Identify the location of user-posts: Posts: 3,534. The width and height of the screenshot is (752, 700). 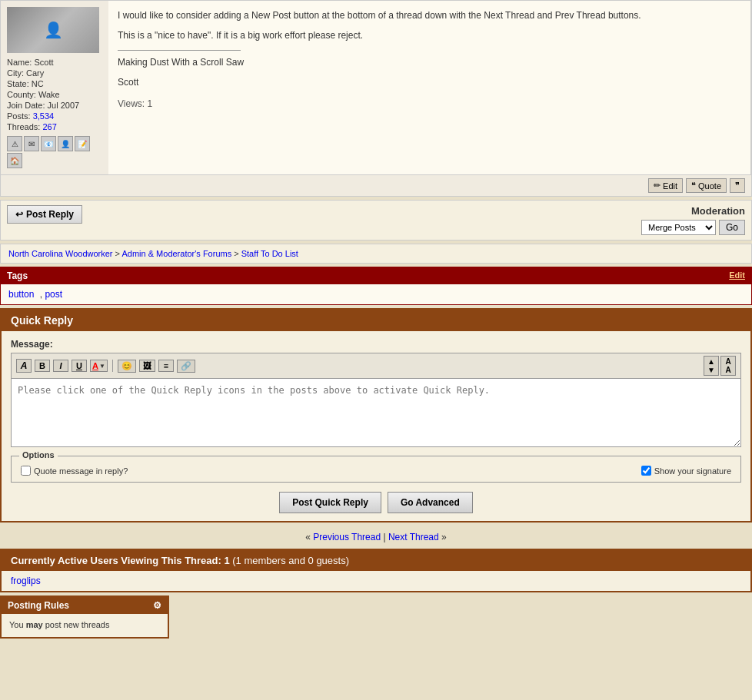
(55, 116).